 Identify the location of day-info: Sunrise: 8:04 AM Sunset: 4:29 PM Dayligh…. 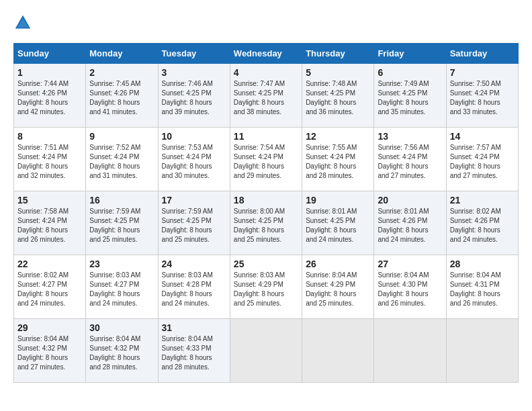
(338, 289).